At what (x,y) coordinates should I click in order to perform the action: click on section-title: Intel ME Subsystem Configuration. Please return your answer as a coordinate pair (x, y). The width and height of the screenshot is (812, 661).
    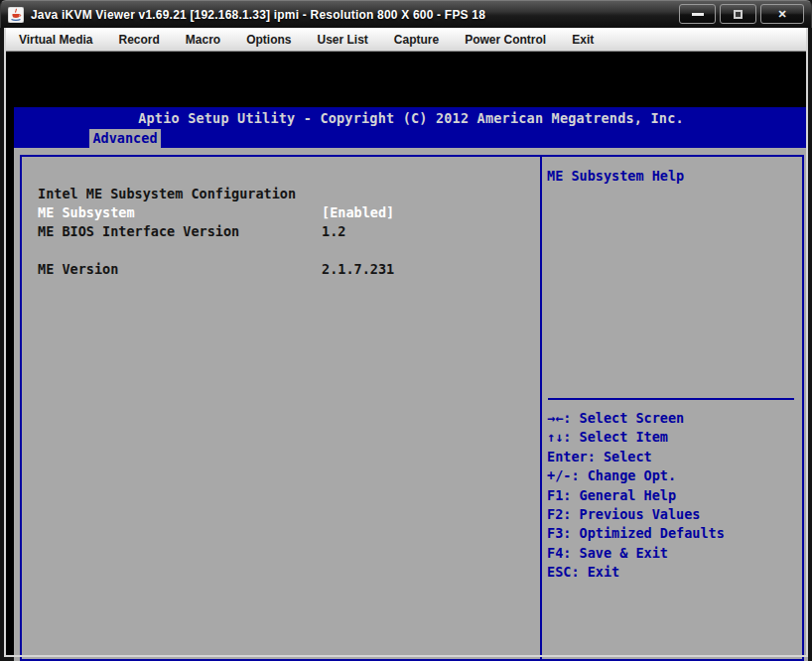
    Looking at the image, I should click on (289, 195).